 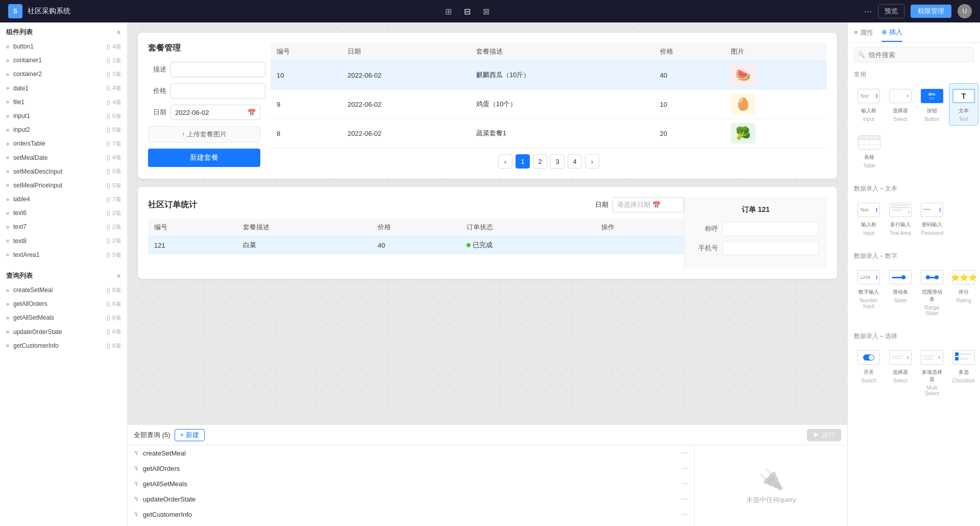 What do you see at coordinates (914, 104) in the screenshot?
I see `common-widget-grid: Text I 输入框 Input ▾ 选择器` at bounding box center [914, 104].